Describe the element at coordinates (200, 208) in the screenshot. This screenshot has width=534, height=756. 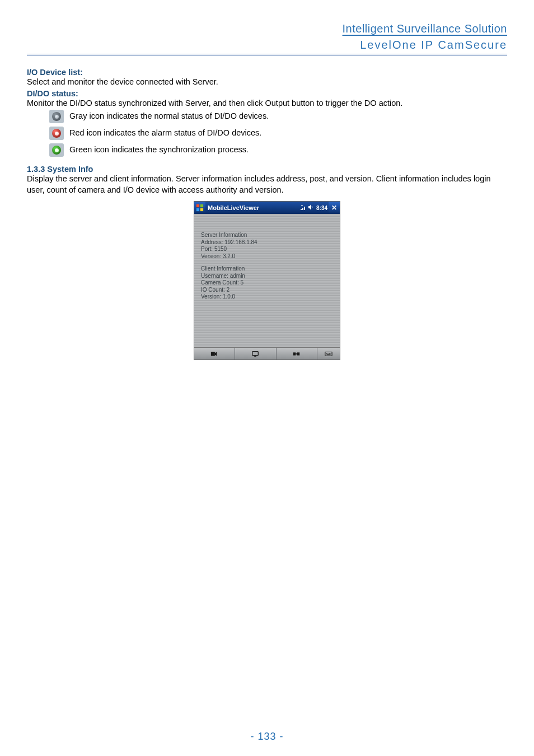
I see `windows-start-icon` at that location.